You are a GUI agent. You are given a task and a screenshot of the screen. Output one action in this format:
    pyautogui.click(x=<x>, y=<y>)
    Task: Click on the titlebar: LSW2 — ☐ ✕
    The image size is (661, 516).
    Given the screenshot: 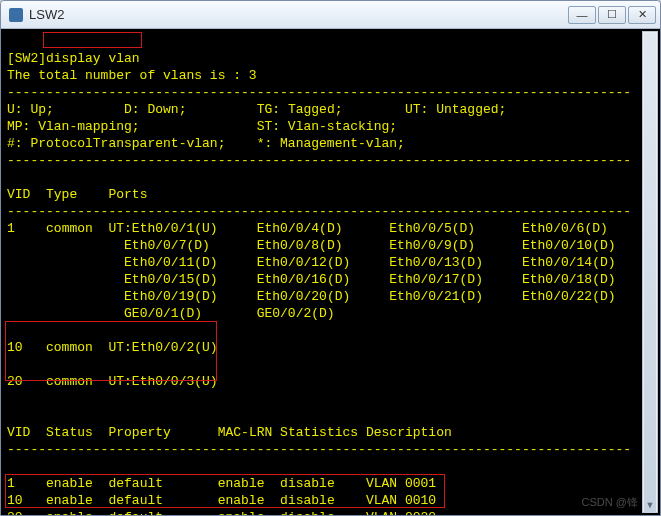 What is the action you would take?
    pyautogui.click(x=330, y=15)
    